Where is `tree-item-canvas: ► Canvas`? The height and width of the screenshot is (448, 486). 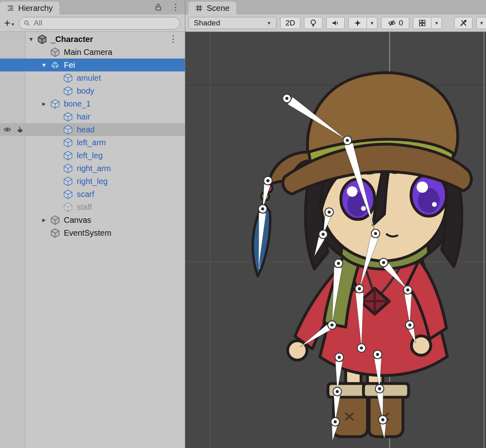
tree-item-canvas: ► Canvas is located at coordinates (92, 220).